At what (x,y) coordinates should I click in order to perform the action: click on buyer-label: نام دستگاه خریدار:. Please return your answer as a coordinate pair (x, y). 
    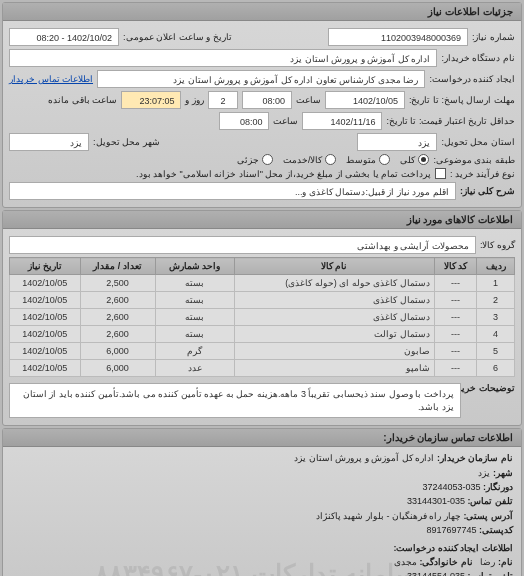
    Looking at the image, I should click on (478, 58).